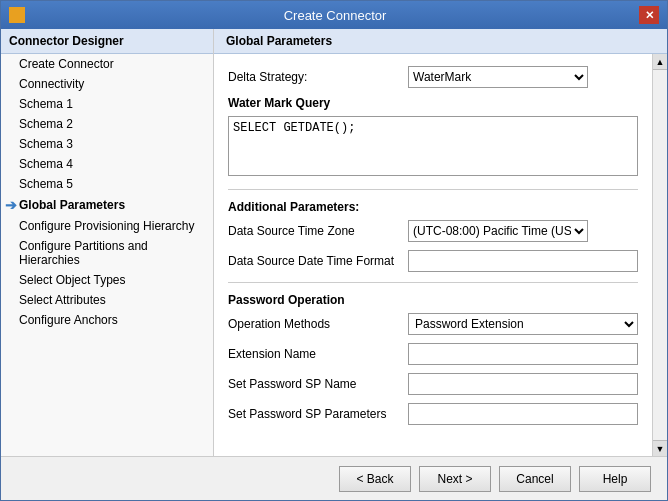 The width and height of the screenshot is (668, 501). Describe the element at coordinates (433, 300) in the screenshot. I see `password-operation-label: Password Operation` at that location.